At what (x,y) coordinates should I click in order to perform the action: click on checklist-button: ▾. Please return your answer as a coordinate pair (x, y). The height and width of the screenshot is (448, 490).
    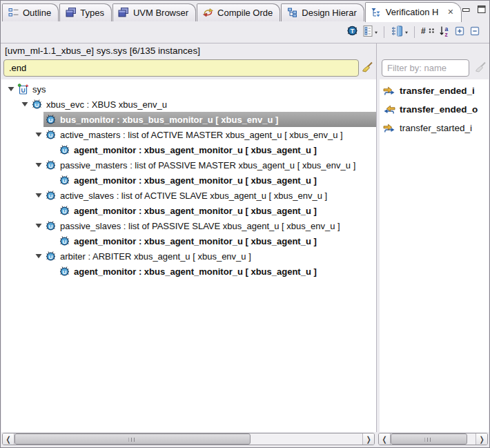
    Looking at the image, I should click on (370, 32).